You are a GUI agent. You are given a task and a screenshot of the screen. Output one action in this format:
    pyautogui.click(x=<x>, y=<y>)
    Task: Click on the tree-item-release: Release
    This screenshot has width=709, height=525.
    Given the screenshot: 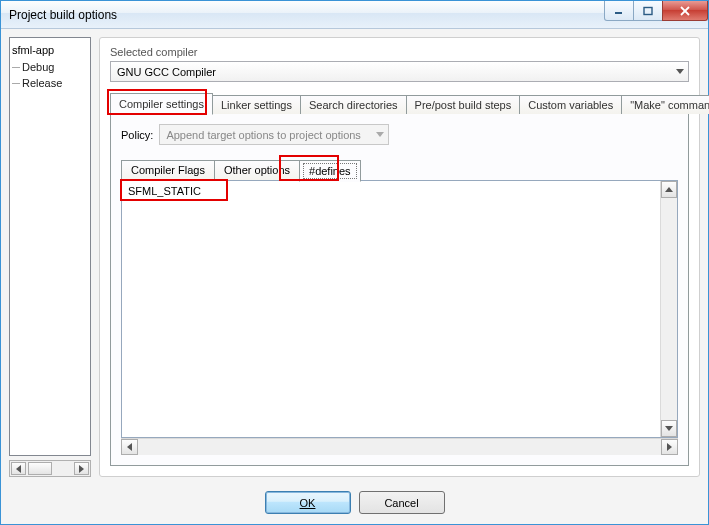 What is the action you would take?
    pyautogui.click(x=50, y=83)
    